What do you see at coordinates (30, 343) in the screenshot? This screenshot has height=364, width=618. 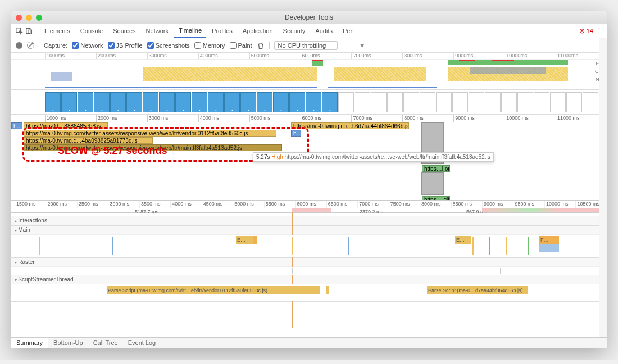 I see `footer-tab-summary: Summary` at bounding box center [30, 343].